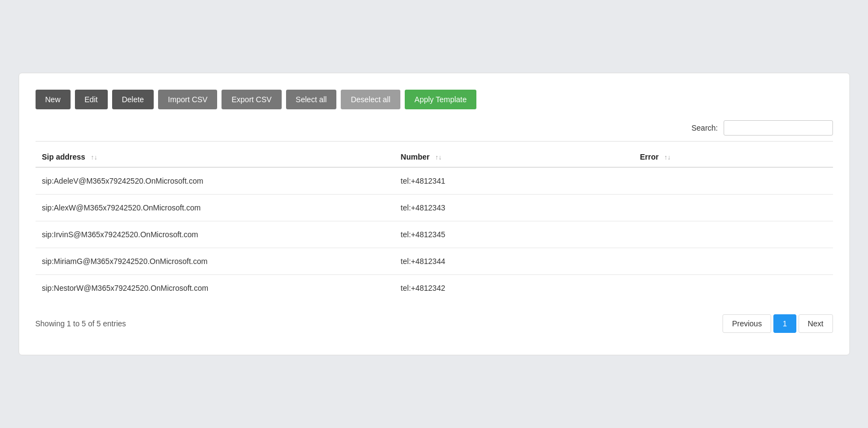  I want to click on search-input, so click(778, 128).